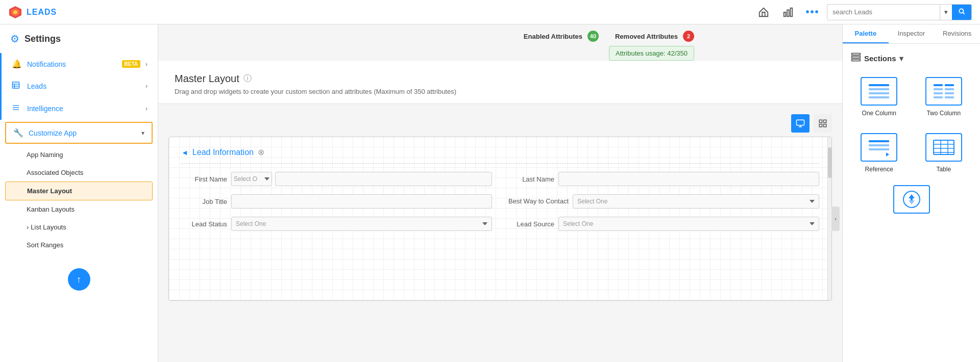  I want to click on tab-revisions: Revisions, so click(957, 34).